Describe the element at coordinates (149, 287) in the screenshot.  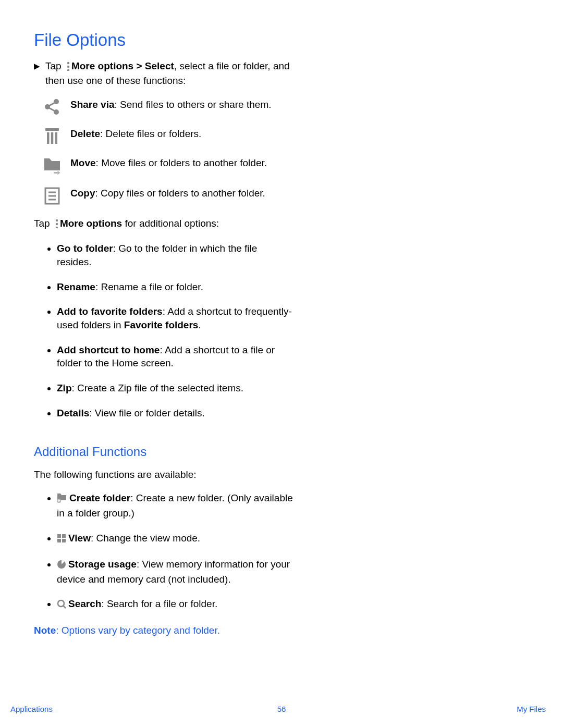
I see `item-desc: : Rename a file or folder.` at that location.